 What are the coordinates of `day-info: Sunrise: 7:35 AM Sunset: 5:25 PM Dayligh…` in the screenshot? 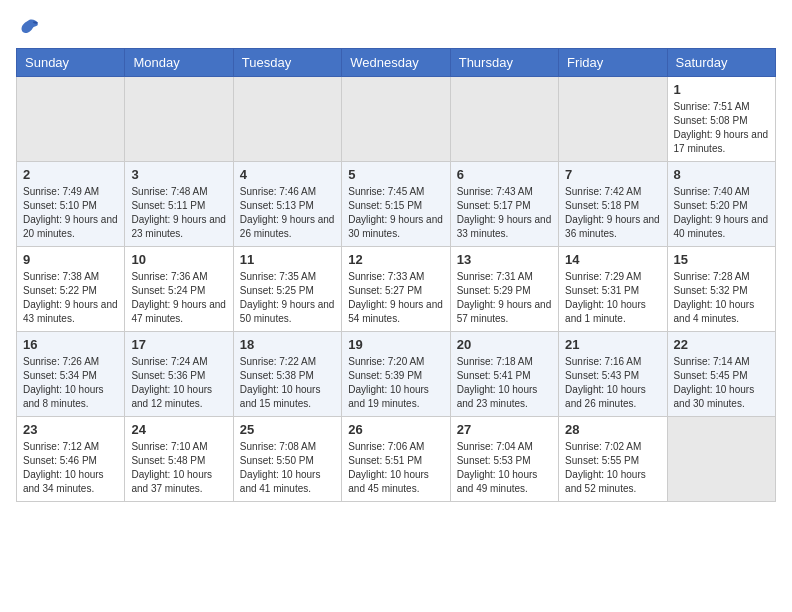 It's located at (288, 298).